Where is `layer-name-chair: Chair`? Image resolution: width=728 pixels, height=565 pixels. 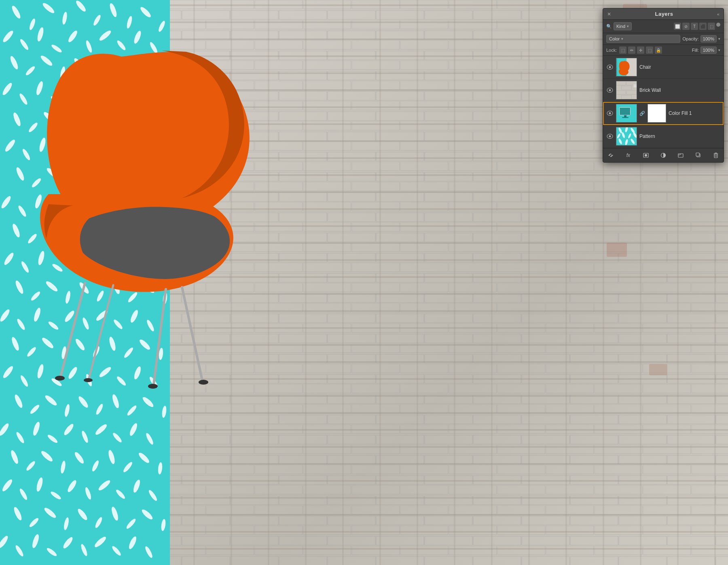
layer-name-chair: Chair is located at coordinates (680, 67).